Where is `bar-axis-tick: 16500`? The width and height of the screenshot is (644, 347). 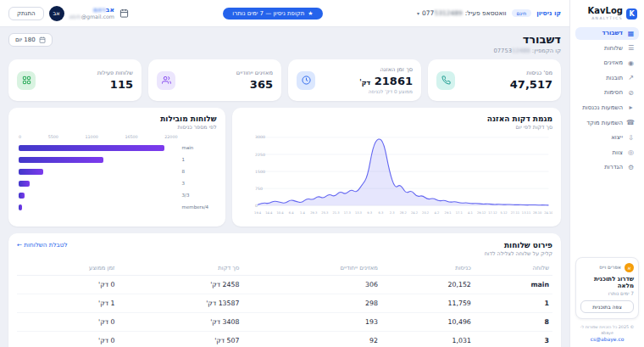
bar-axis-tick: 16500 is located at coordinates (130, 137).